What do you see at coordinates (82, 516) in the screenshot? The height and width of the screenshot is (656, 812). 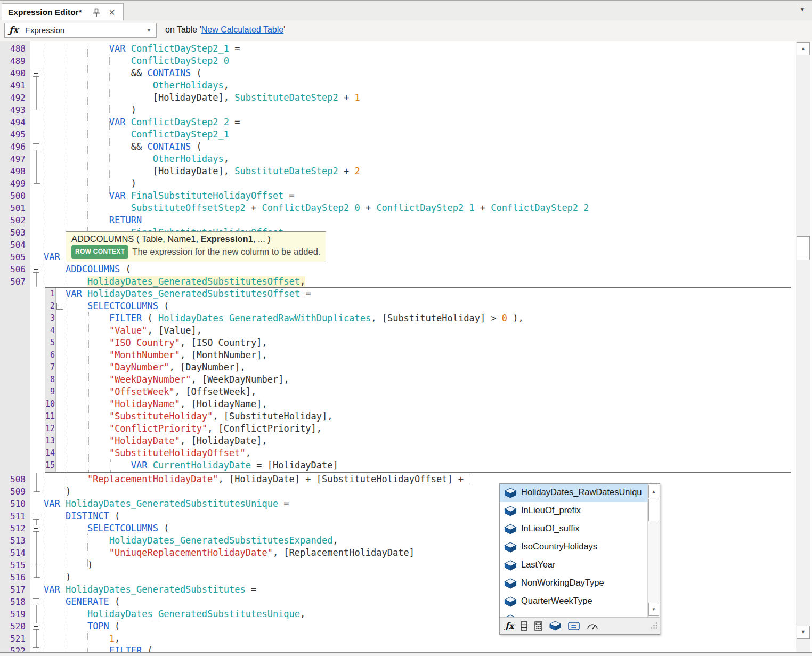 I see `code-text: DISTINCT (` at bounding box center [82, 516].